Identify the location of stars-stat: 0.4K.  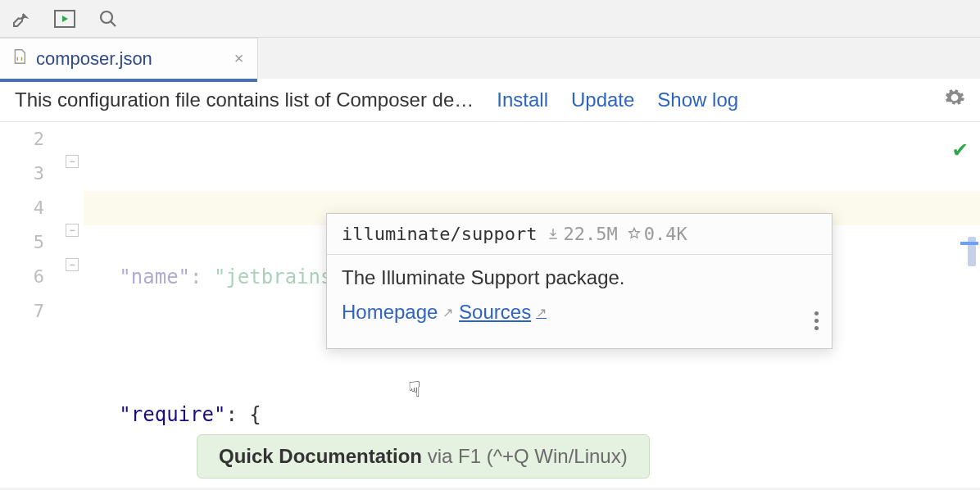
(657, 234).